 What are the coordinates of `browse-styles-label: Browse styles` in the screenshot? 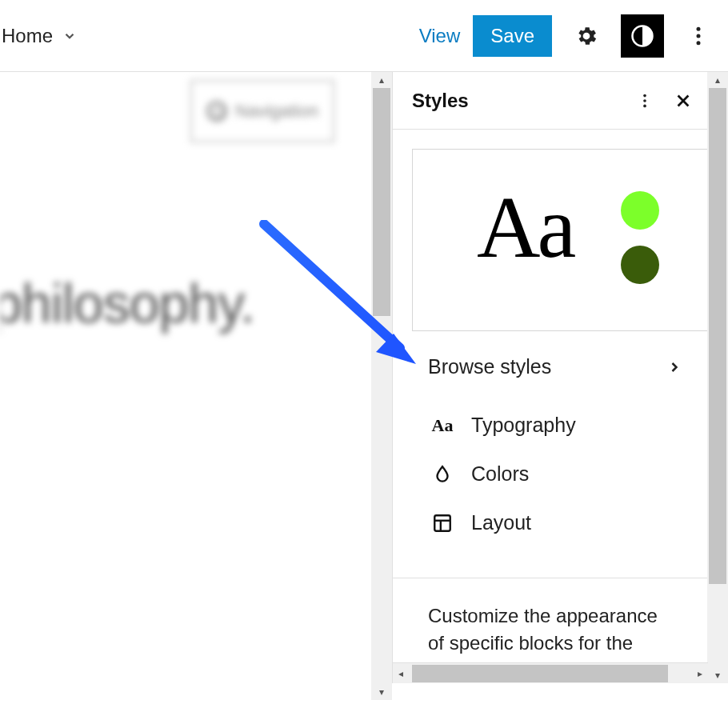 It's located at (490, 366).